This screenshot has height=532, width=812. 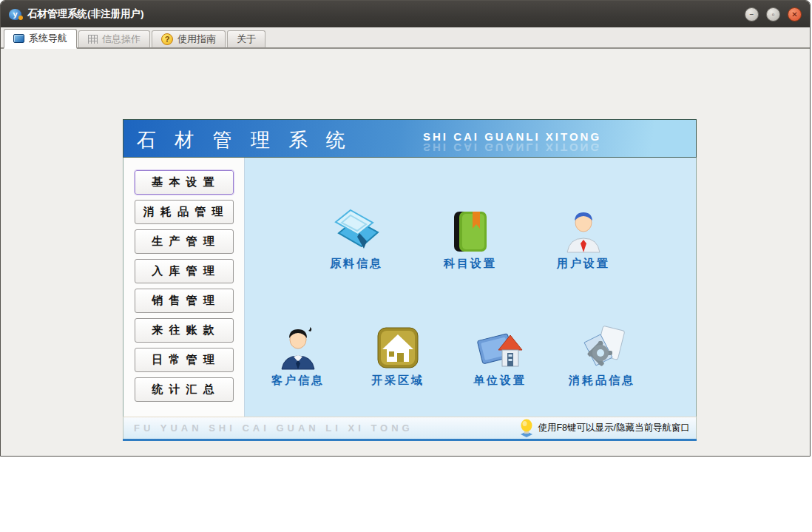 I want to click on sidebar-item-consumables-mgmt: 消 耗 品 管 理, so click(x=184, y=212).